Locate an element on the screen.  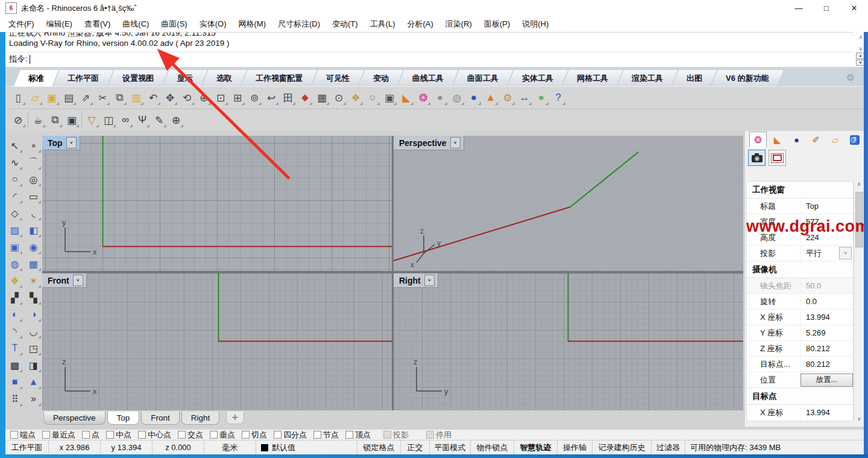
viewport-front-label: Front ˅ is located at coordinates (64, 281).